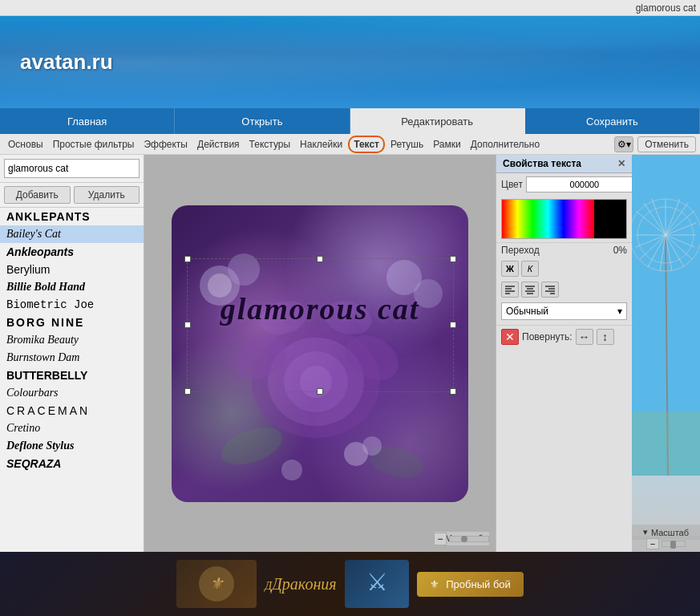 This screenshot has height=616, width=700. I want to click on rainbow-gradient, so click(548, 219).